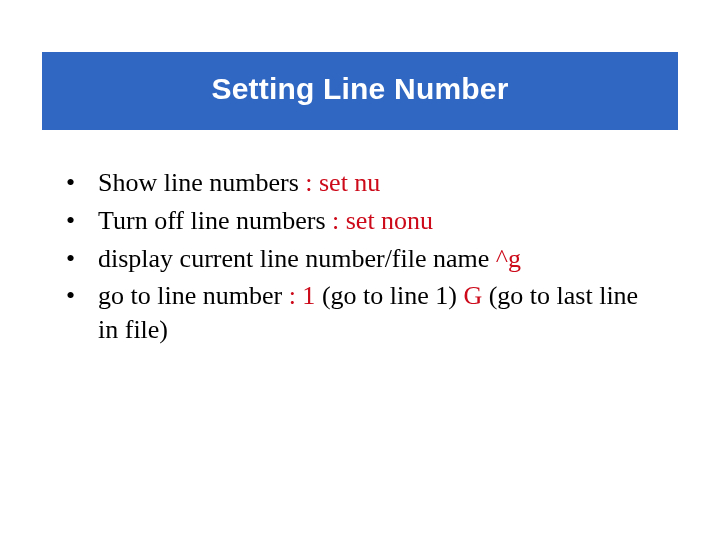 The image size is (720, 540). I want to click on list-item: Show line numbers : set nu, so click(376, 183).